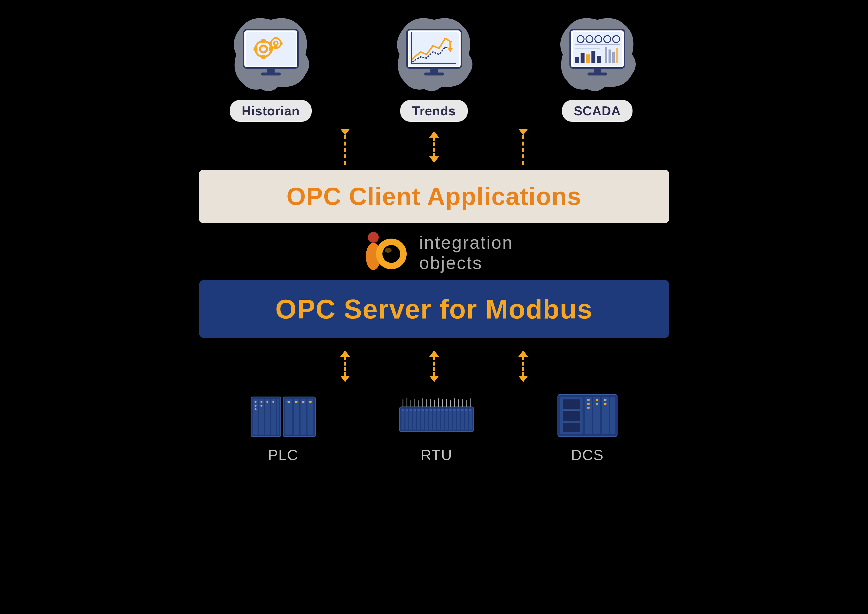 Image resolution: width=868 pixels, height=614 pixels. What do you see at coordinates (434, 147) in the screenshot?
I see `top-arrows-row` at bounding box center [434, 147].